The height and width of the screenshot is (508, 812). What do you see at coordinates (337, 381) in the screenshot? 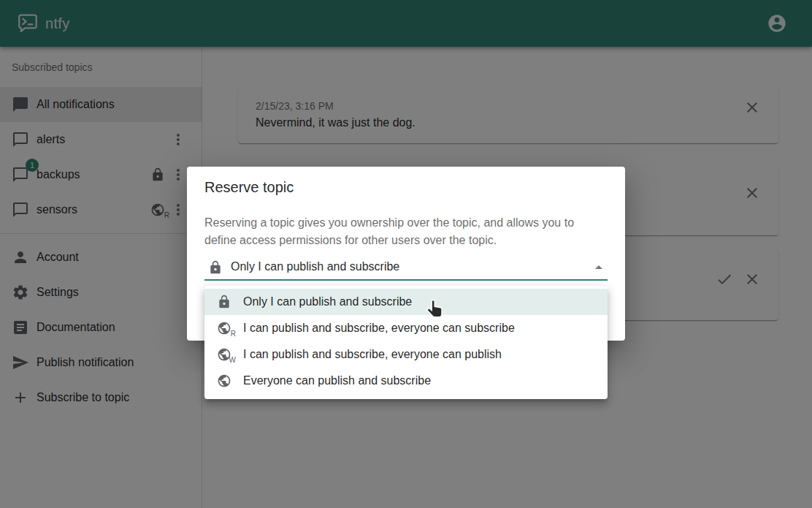
I see `option-label: Everyone can publish and subscribe` at bounding box center [337, 381].